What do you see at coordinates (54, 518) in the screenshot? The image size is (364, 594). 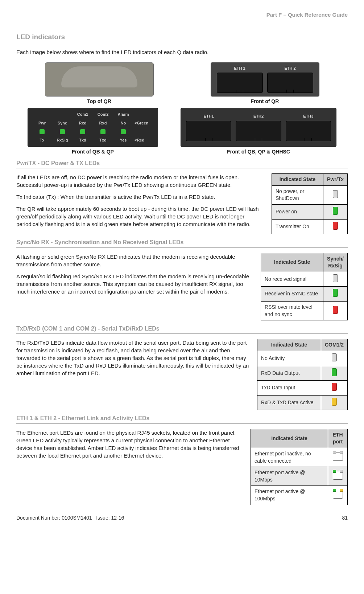 I see `doc-number: Document Number: 0100SM1401` at bounding box center [54, 518].